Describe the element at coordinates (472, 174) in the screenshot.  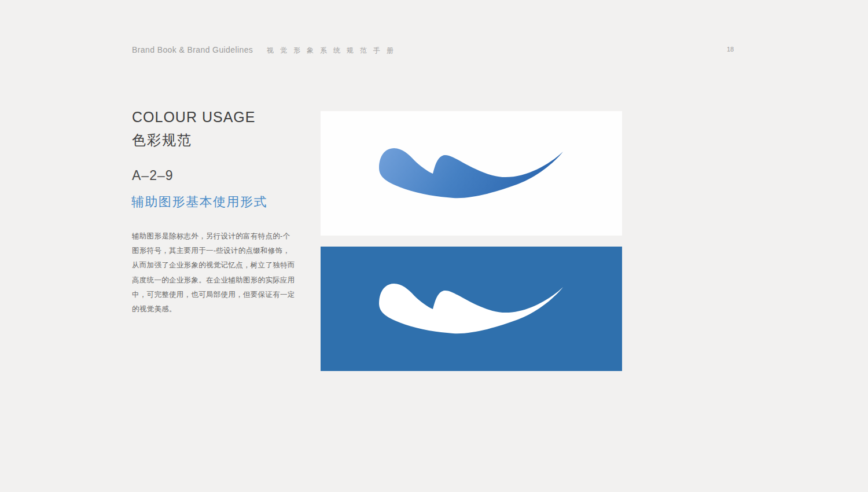
I see `wave-logo-gradient-icon` at that location.